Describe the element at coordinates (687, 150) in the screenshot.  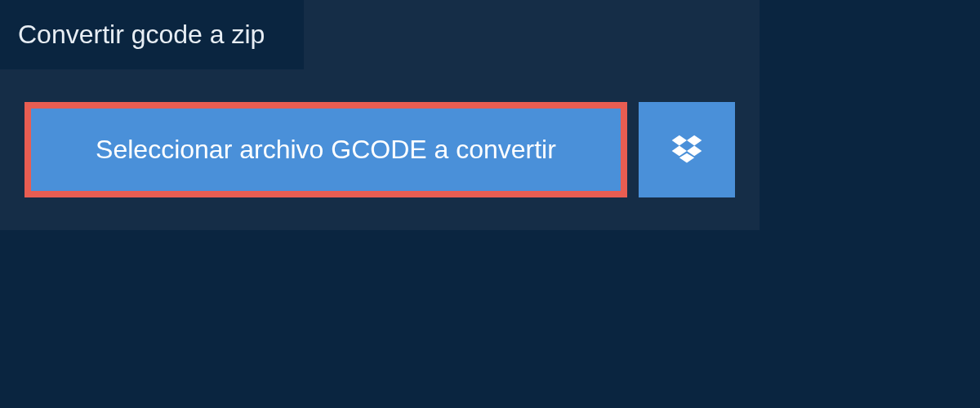
I see `dropbox-icon` at that location.